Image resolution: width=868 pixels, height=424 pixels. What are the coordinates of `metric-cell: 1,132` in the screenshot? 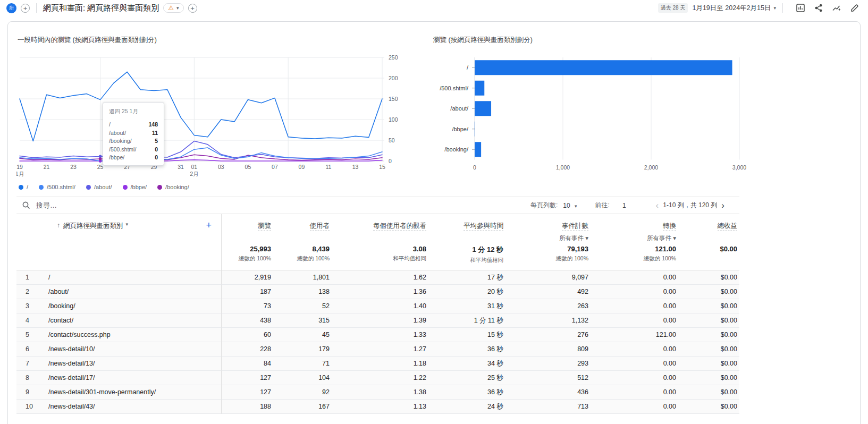 It's located at (548, 321).